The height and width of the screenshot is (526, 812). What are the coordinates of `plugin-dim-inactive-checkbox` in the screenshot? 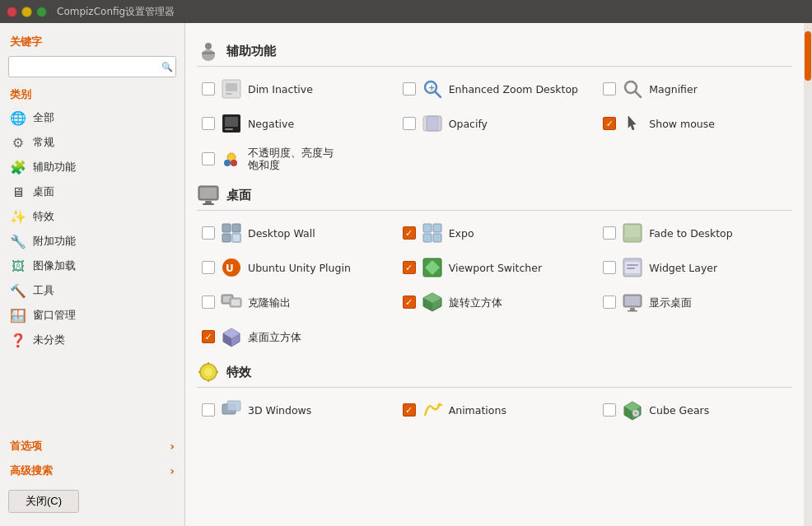 It's located at (208, 89).